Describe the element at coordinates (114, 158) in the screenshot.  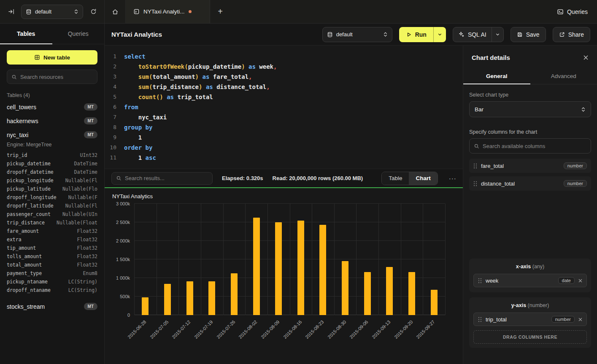
I see `line-number: 11` at that location.